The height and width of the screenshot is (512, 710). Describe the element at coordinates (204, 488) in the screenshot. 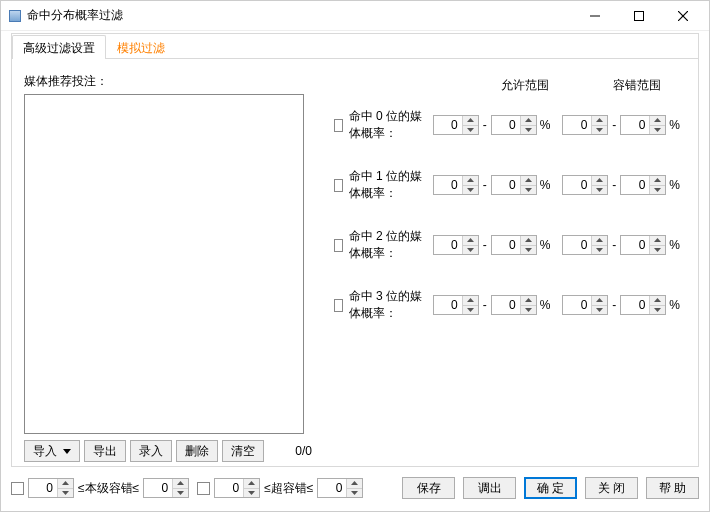

I see `super-tolerance-checkbox` at that location.